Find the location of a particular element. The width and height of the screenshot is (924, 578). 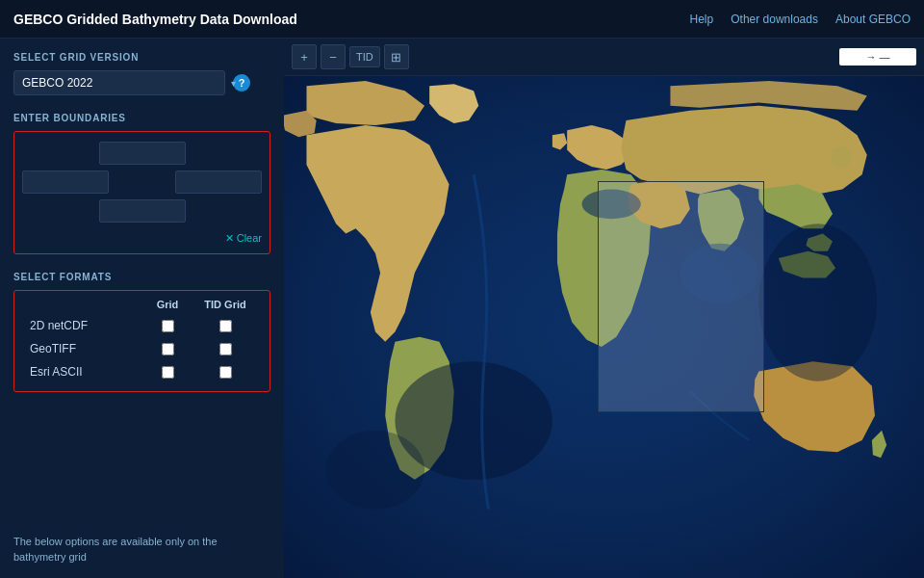

format-label-esriascii: Esri ASCII is located at coordinates (85, 372).